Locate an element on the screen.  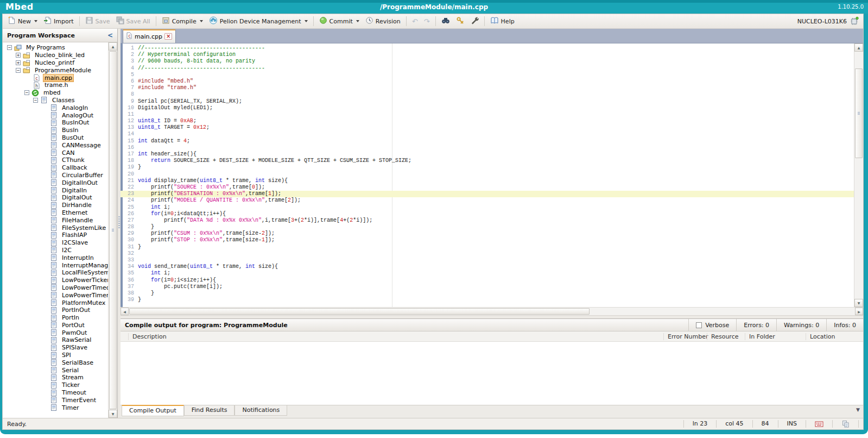
tree-scrollbar: ▲ ▼ is located at coordinates (113, 230).